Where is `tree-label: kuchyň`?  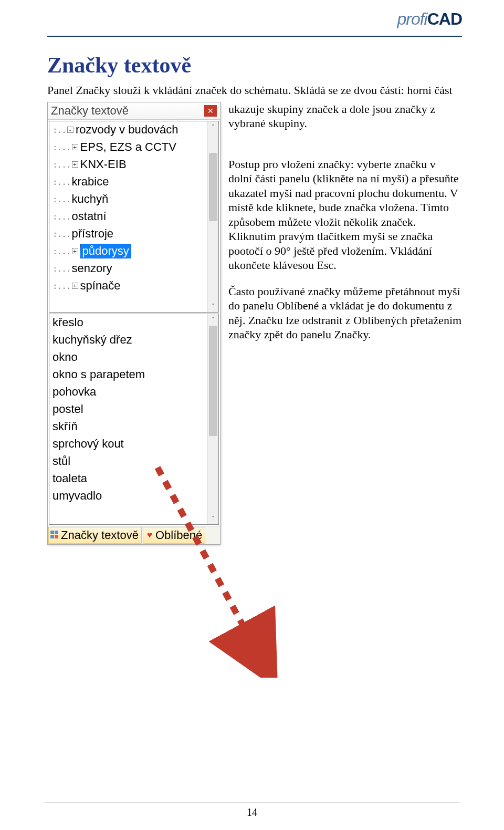
tree-label: kuchyň is located at coordinates (90, 199).